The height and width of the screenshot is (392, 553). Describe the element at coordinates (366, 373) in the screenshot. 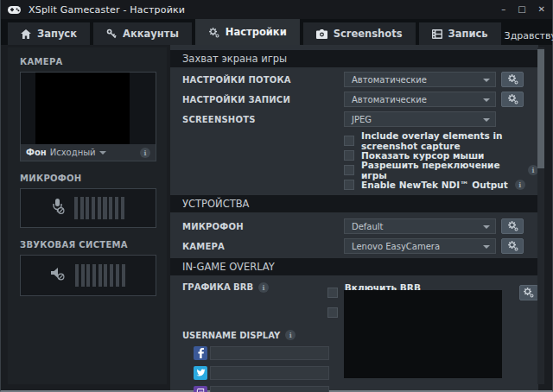

I see `twitter-username-row` at that location.